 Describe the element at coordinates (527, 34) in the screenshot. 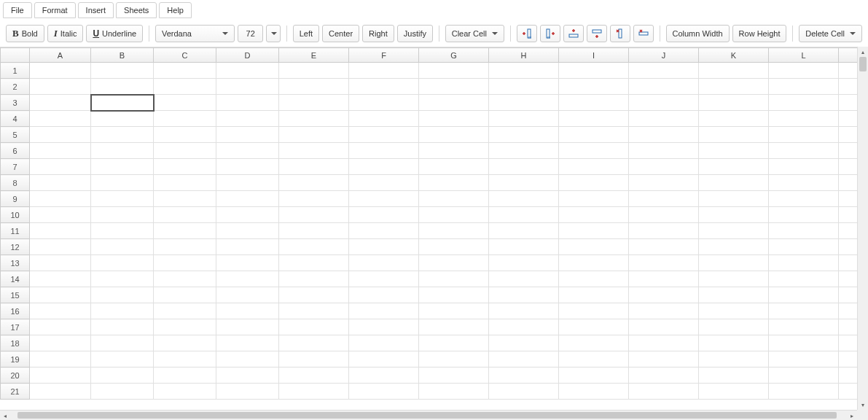

I see `insert-column-left-button: m` at that location.